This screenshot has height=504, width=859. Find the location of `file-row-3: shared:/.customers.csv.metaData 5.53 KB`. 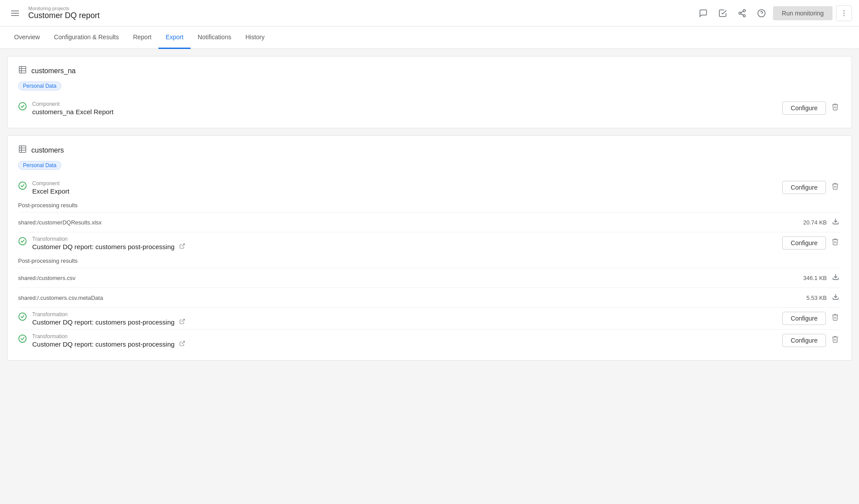

file-row-3: shared:/.customers.csv.metaData 5.53 KB is located at coordinates (430, 297).